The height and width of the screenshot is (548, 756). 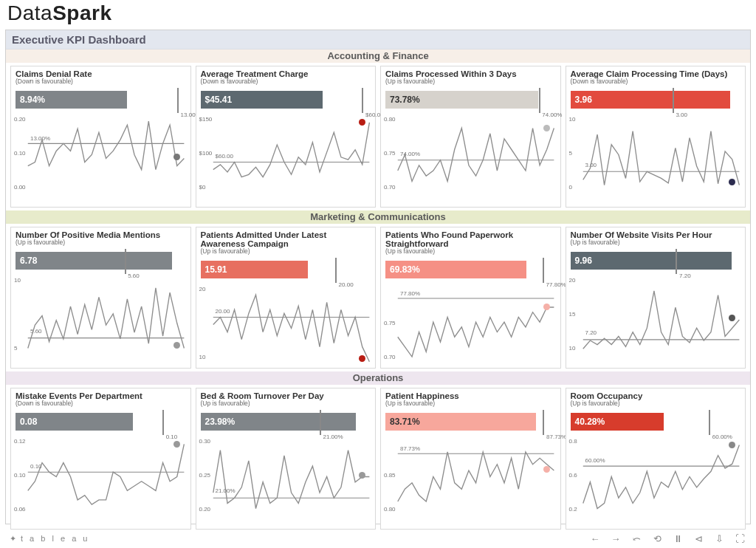 I want to click on kpi-value-bar: 3.96, so click(x=651, y=100).